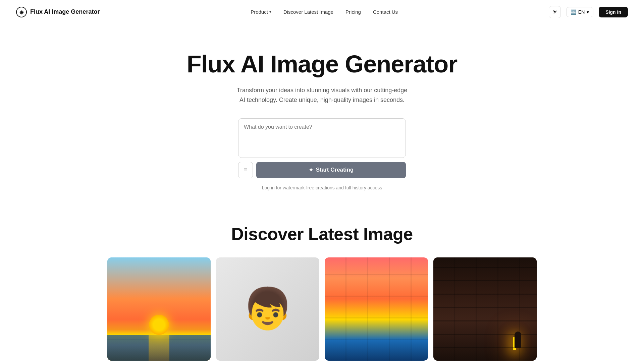 This screenshot has height=362, width=644. Describe the element at coordinates (65, 12) in the screenshot. I see `brand-name: Flux AI Image Generator` at that location.